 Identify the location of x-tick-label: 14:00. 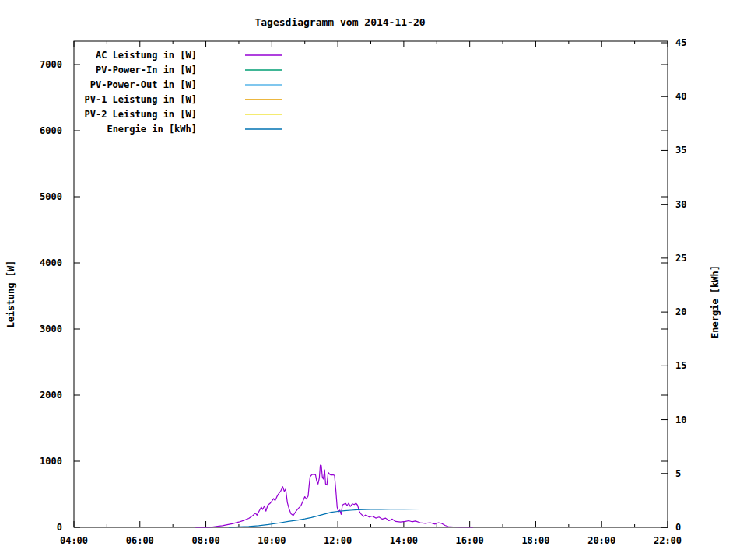
(404, 541).